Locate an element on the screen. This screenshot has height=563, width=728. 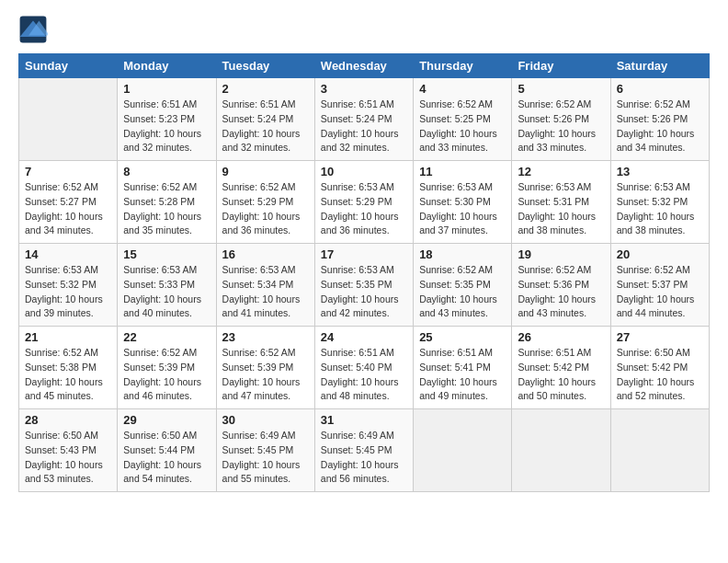
day-number: 30 is located at coordinates (266, 419).